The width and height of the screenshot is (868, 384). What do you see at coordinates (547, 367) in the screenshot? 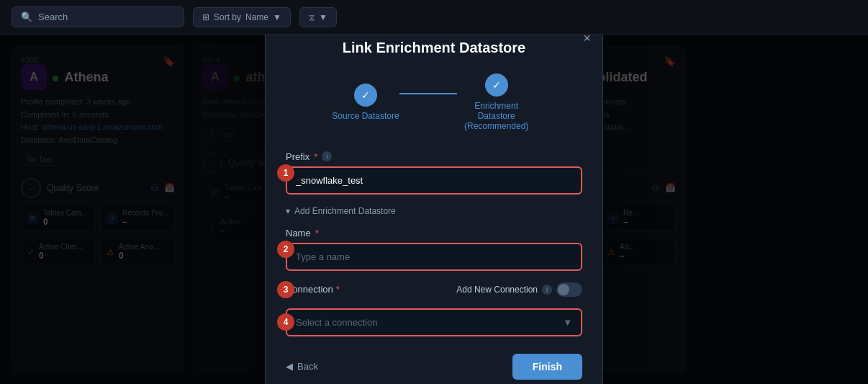
I see `finish-button: Finish` at bounding box center [547, 367].